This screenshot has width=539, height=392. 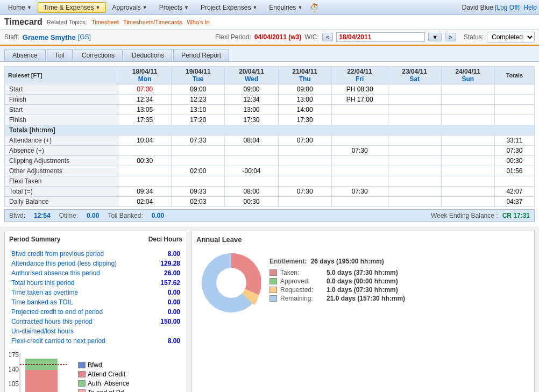 What do you see at coordinates (304, 171) in the screenshot?
I see `cell-other-thu` at bounding box center [304, 171].